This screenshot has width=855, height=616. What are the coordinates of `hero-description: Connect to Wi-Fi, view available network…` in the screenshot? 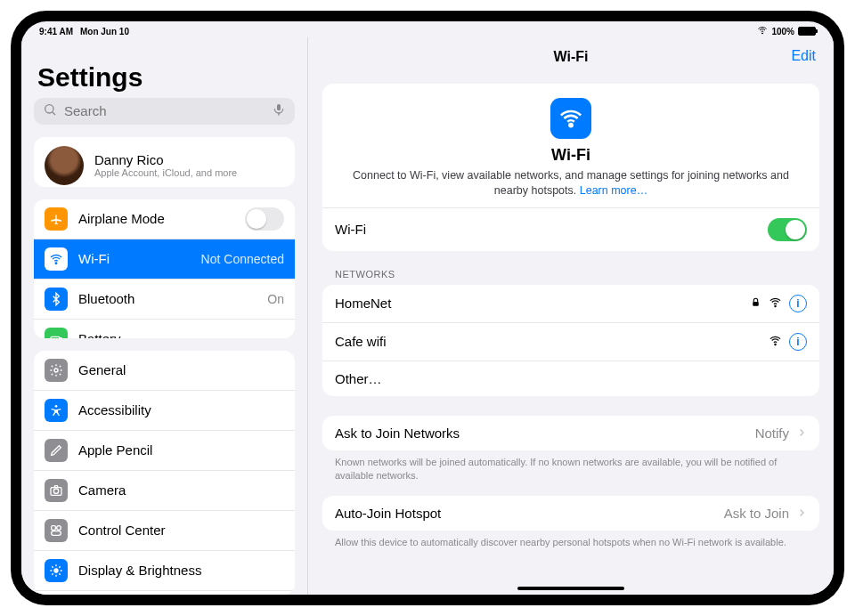 It's located at (571, 183).